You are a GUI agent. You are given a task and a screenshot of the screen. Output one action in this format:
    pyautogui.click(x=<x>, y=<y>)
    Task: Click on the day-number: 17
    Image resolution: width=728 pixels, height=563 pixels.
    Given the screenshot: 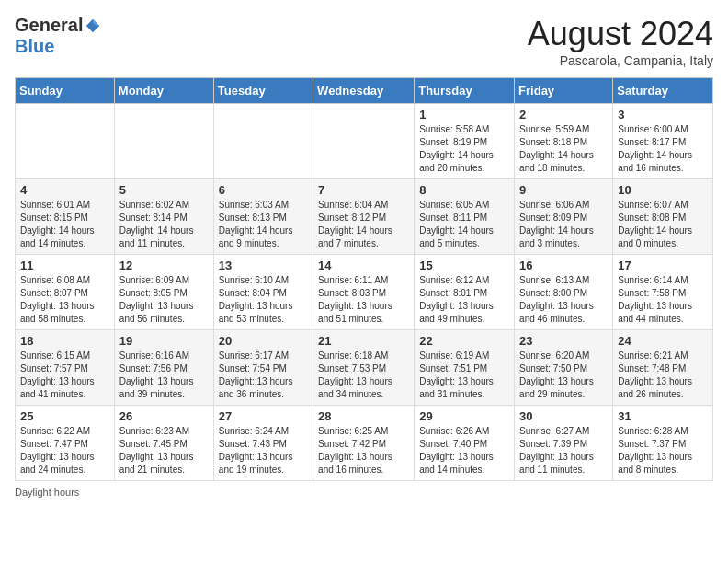 What is the action you would take?
    pyautogui.click(x=663, y=265)
    